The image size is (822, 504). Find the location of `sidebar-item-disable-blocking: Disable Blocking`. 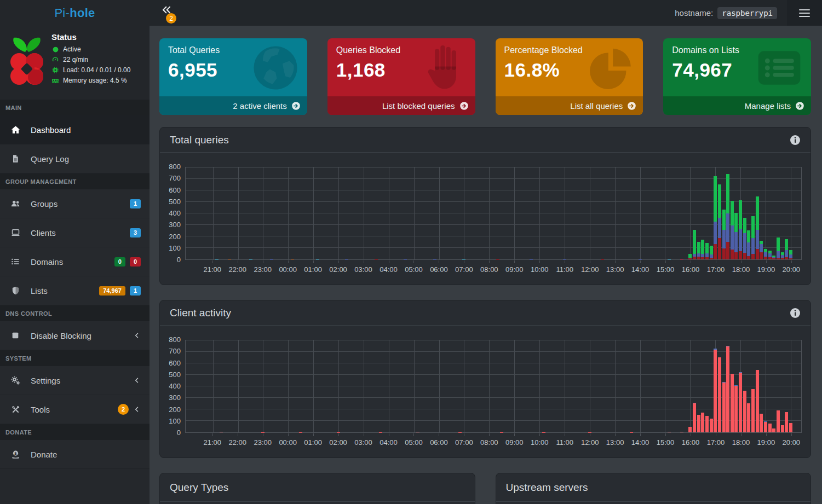

sidebar-item-disable-blocking: Disable Blocking is located at coordinates (74, 336).